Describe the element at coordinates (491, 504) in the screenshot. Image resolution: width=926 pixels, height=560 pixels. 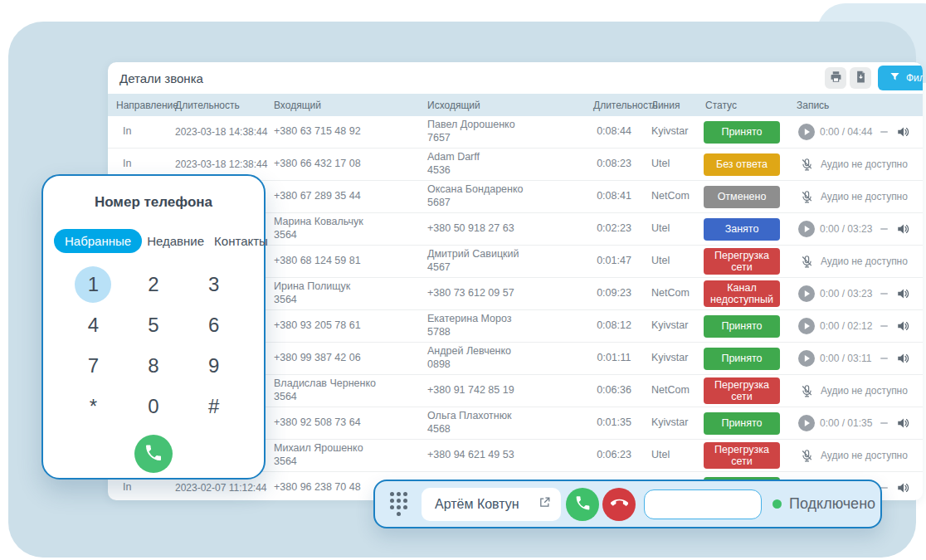
I see `active-contact-pill: Артём Ковтун` at that location.